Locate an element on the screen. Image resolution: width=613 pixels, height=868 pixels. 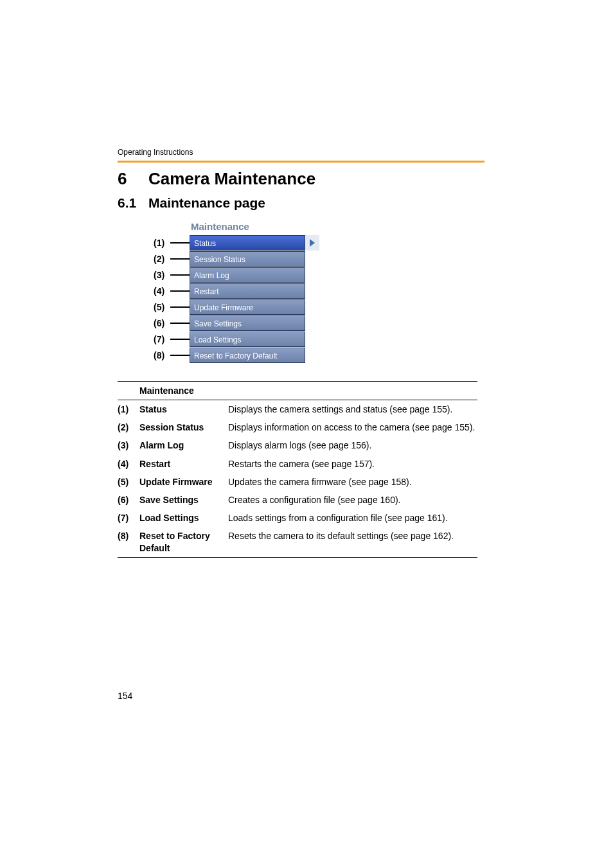
callout-number: (2) is located at coordinates (162, 259).